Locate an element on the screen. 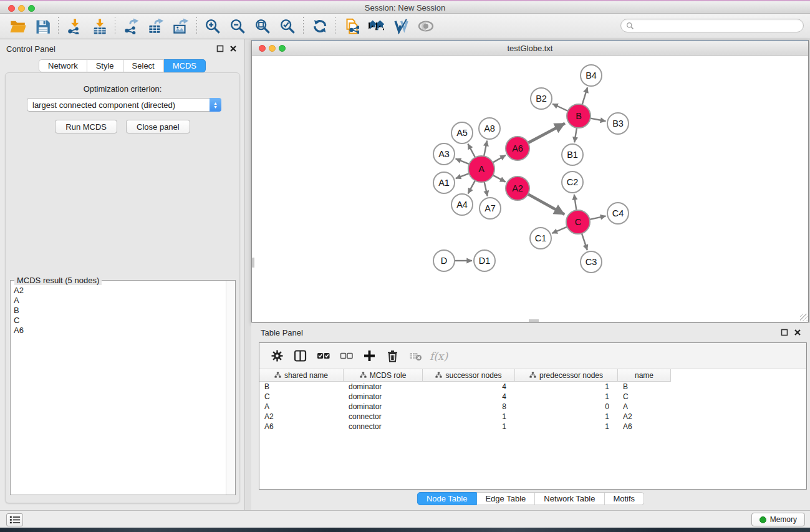  edge-C-C1 is located at coordinates (559, 230).